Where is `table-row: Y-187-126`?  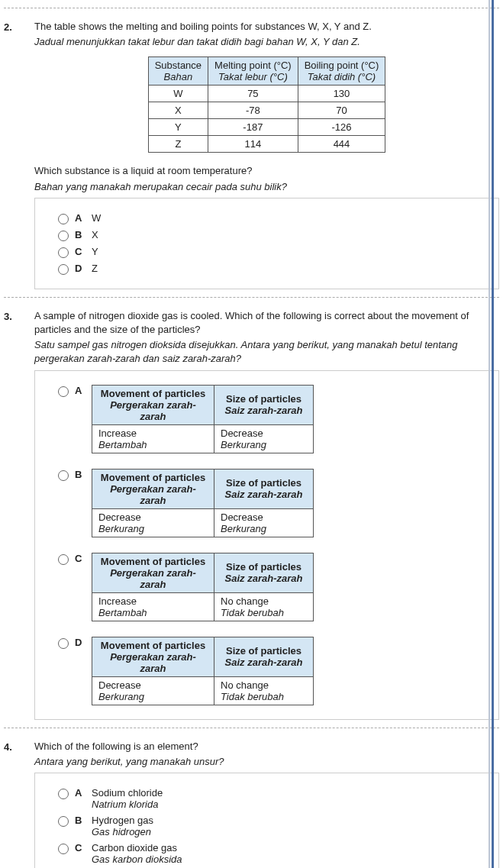
table-row: Y-187-126 is located at coordinates (267, 127).